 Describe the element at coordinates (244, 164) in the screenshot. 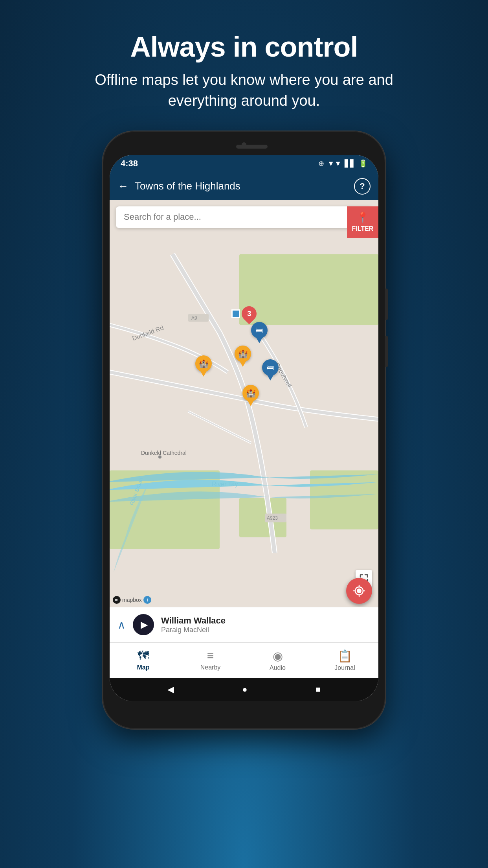

I see `status-bar: 4:38 ⊕ ▼▼ ▋▋ 🔋` at that location.